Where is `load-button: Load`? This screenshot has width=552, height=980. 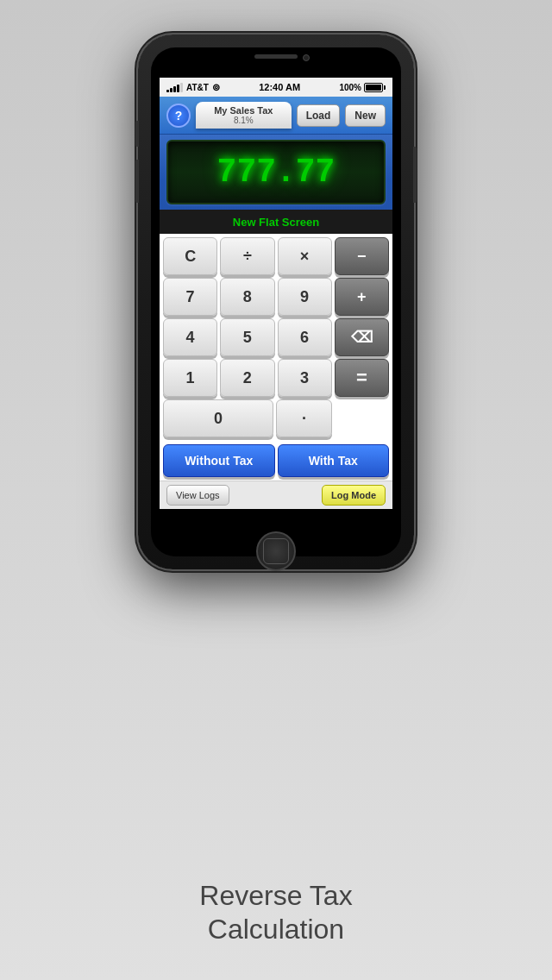
load-button: Load is located at coordinates (319, 116).